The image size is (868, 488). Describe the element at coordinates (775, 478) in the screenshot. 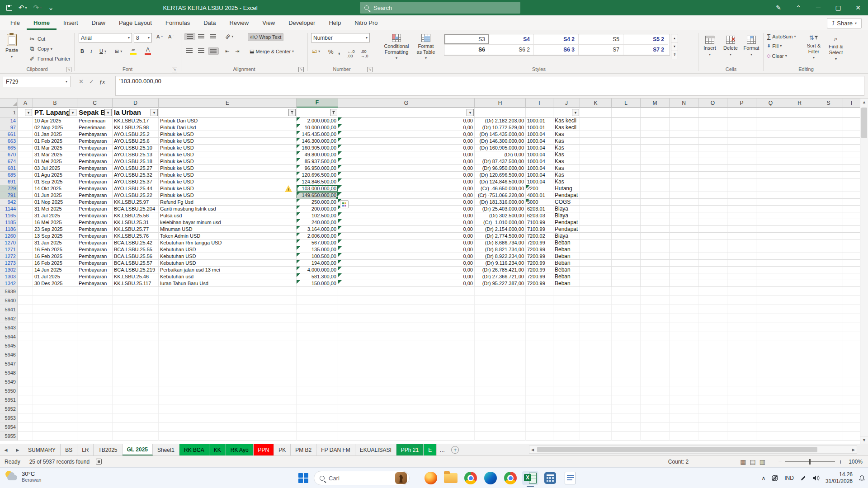

I see `no-internet-globe-icon` at that location.